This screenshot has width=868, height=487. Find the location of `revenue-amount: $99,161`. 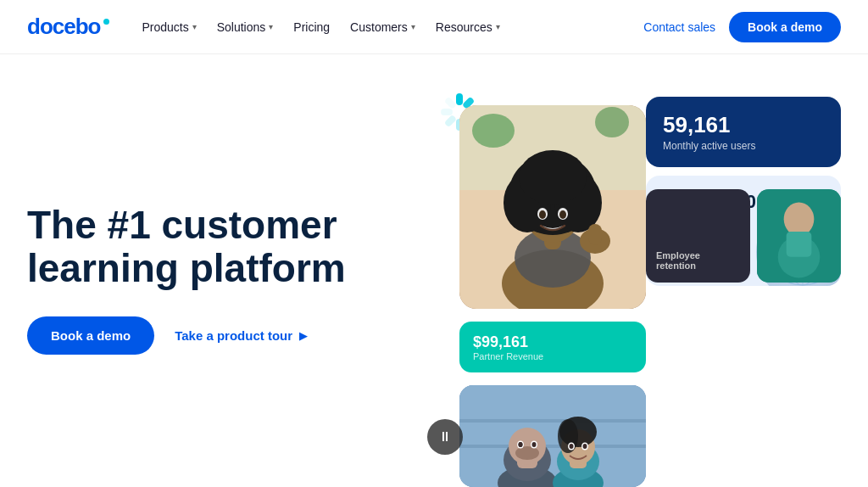

revenue-amount: $99,161 is located at coordinates (553, 343).